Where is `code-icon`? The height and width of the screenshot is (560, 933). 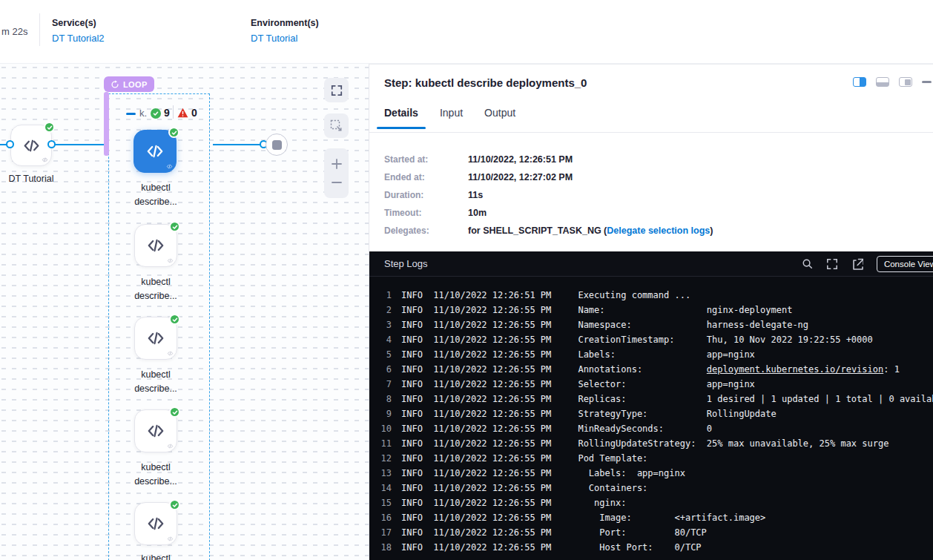
code-icon is located at coordinates (31, 145).